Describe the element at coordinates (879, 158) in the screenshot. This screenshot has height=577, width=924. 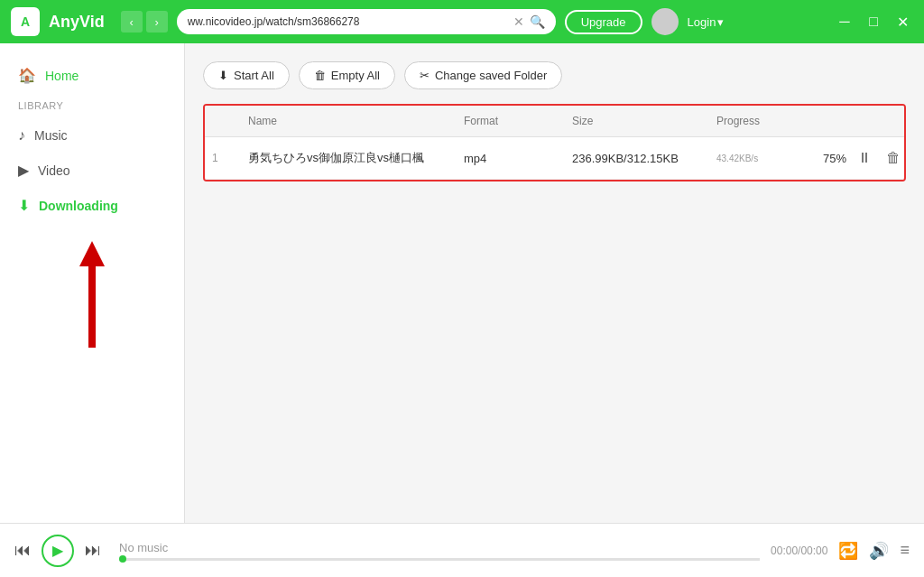
I see `action-buttons: ⏸ 🗑` at that location.